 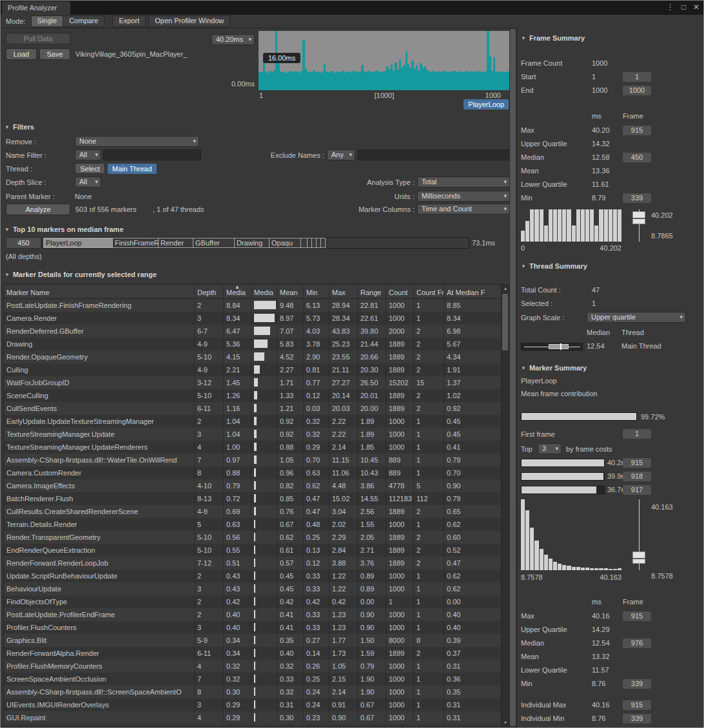 What do you see at coordinates (505, 289) in the screenshot?
I see `scroll-up-icon: ▲` at bounding box center [505, 289].